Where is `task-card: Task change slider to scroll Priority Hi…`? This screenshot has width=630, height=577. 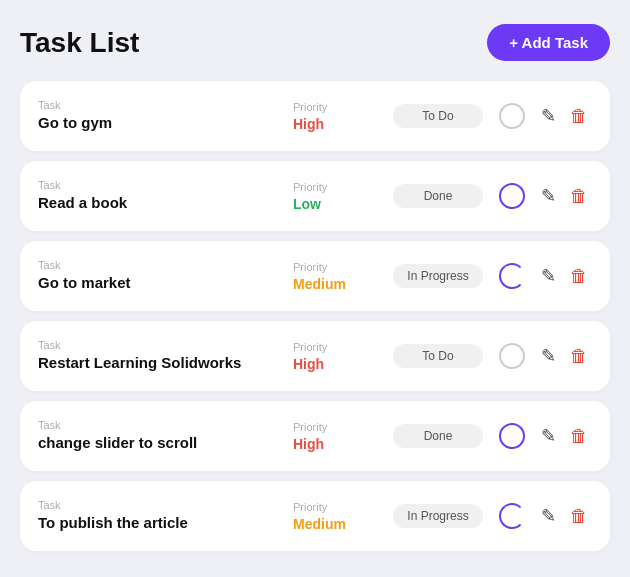
task-card: Task change slider to scroll Priority Hi… is located at coordinates (315, 436).